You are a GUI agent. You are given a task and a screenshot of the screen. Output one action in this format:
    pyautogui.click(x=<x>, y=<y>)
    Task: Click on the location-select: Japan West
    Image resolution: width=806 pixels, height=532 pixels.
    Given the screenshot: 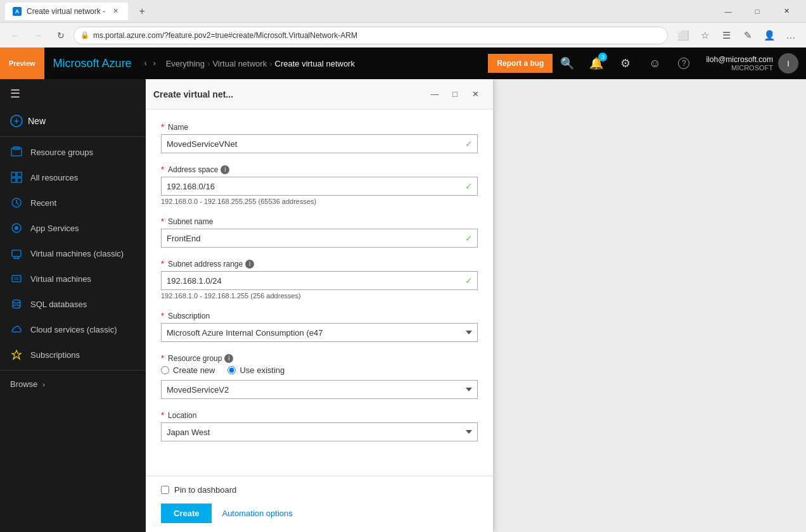 What is the action you would take?
    pyautogui.click(x=319, y=432)
    